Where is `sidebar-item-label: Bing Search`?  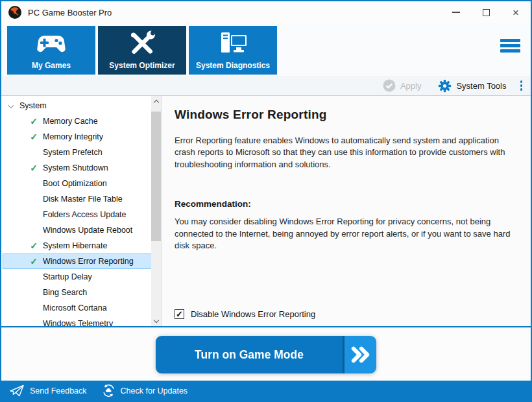 sidebar-item-label: Bing Search is located at coordinates (65, 292).